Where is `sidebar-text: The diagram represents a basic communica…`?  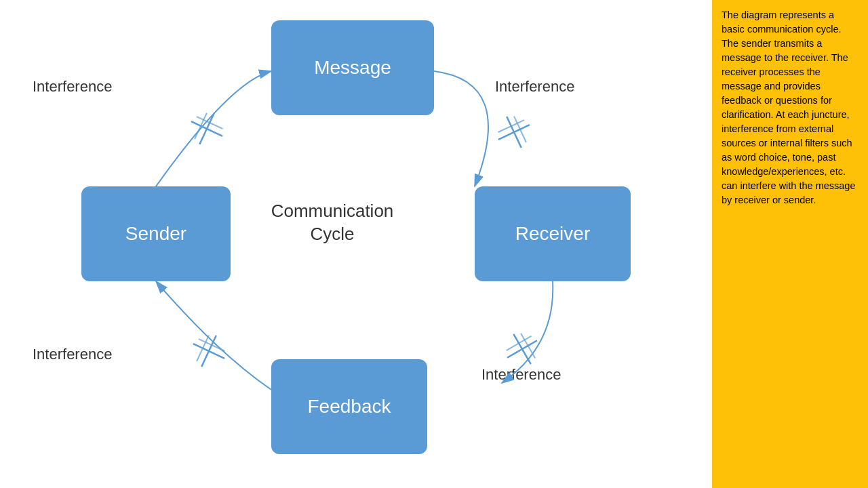 sidebar-text: The diagram represents a basic communica… is located at coordinates (790, 108).